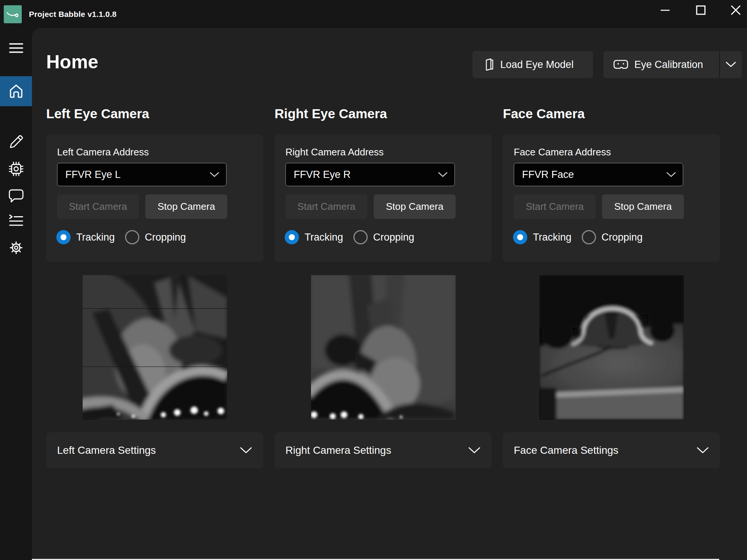 This screenshot has height=560, width=747. What do you see at coordinates (13, 14) in the screenshot?
I see `babble-smile-icon` at bounding box center [13, 14].